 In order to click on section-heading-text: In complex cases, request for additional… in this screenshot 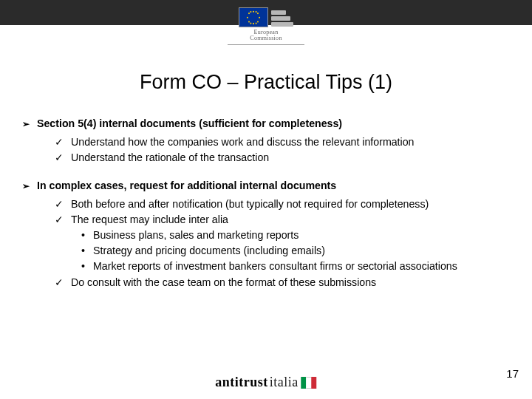, I will do `click(186, 185)`.